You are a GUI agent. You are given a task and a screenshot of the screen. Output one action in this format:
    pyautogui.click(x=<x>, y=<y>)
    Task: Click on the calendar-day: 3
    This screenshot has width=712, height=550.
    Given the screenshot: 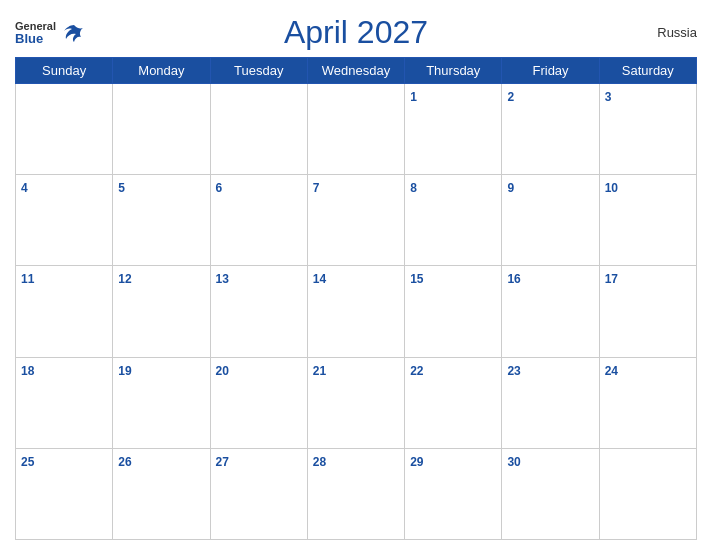 What is the action you would take?
    pyautogui.click(x=648, y=130)
    